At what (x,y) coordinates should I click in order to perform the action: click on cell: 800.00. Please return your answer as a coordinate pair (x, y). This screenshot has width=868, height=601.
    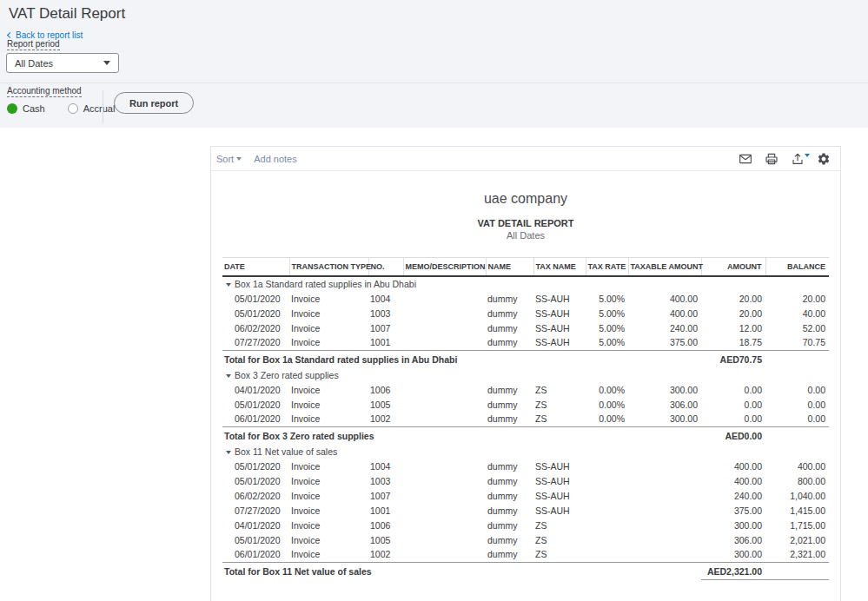
    Looking at the image, I should click on (798, 481).